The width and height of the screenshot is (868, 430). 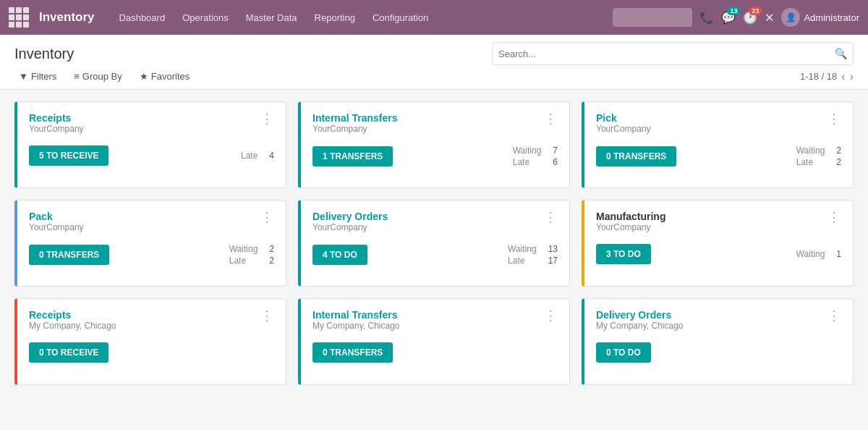 What do you see at coordinates (434, 54) in the screenshot?
I see `subheader-row1: Inventory 🔍` at bounding box center [434, 54].